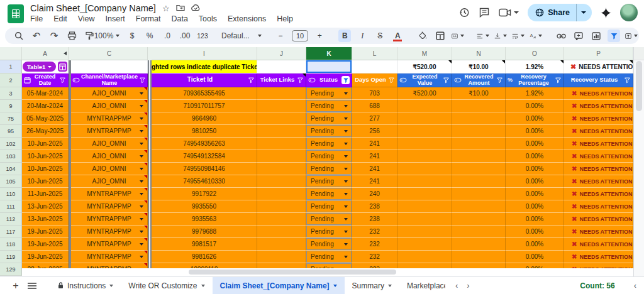 The width and height of the screenshot is (644, 294). What do you see at coordinates (639, 162) in the screenshot?
I see `vertical-scrollbar` at bounding box center [639, 162].